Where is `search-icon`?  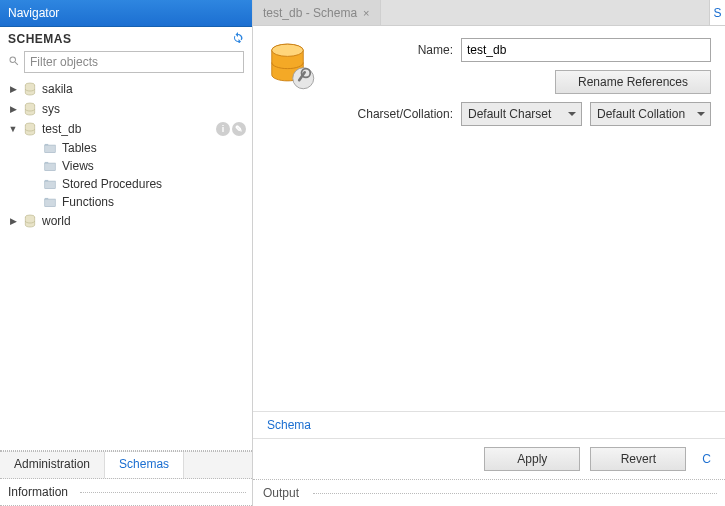
search-icon is located at coordinates (14, 62).